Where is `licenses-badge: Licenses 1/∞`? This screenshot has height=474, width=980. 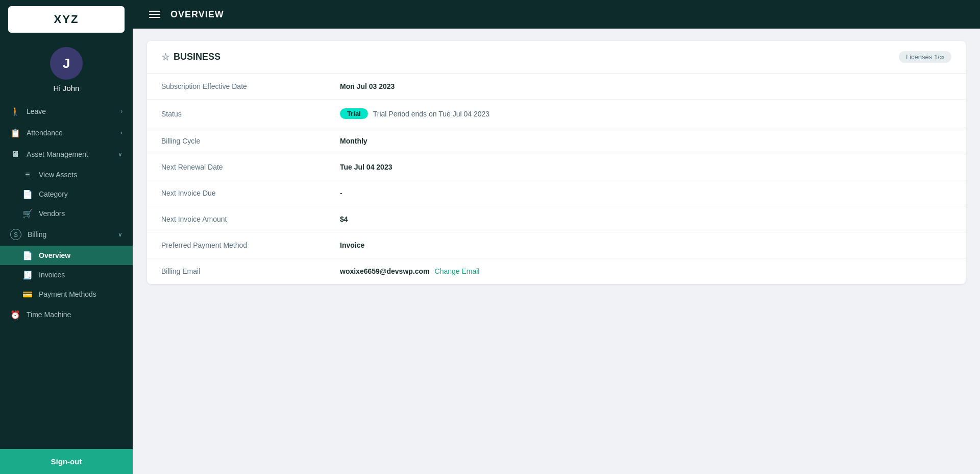 licenses-badge: Licenses 1/∞ is located at coordinates (925, 57).